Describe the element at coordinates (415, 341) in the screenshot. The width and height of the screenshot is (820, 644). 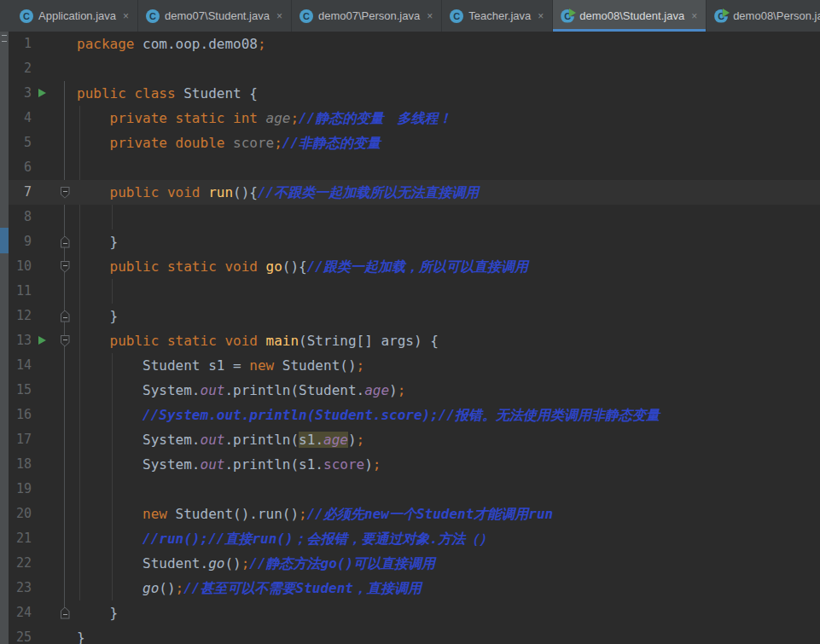
I see `code-line: 13 public static void main(String[] args…` at that location.